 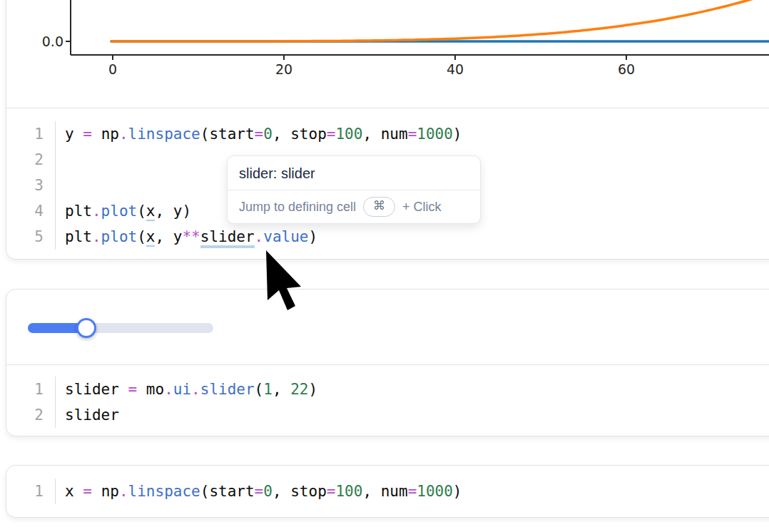 I want to click on tooltip-hint-text: Jump to defining cell, so click(x=297, y=207).